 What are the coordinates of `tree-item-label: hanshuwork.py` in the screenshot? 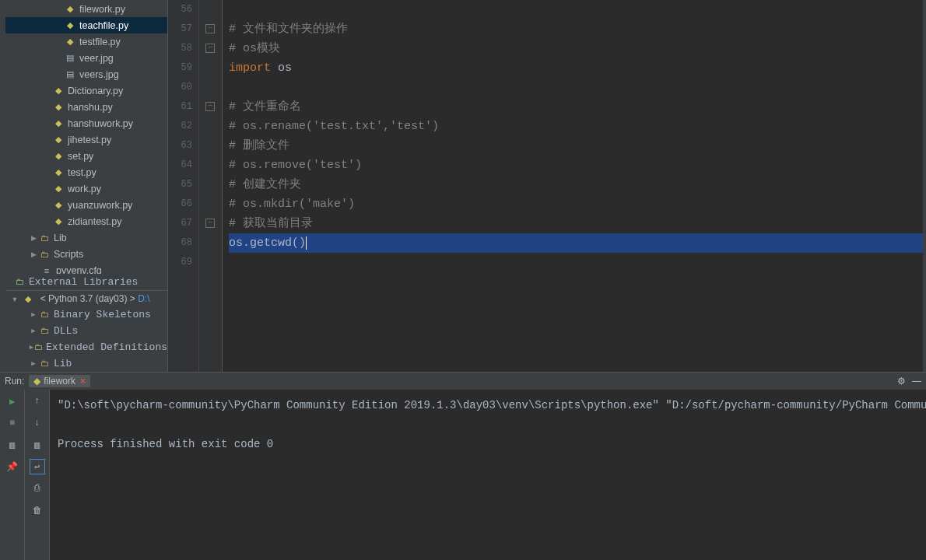 It's located at (100, 124).